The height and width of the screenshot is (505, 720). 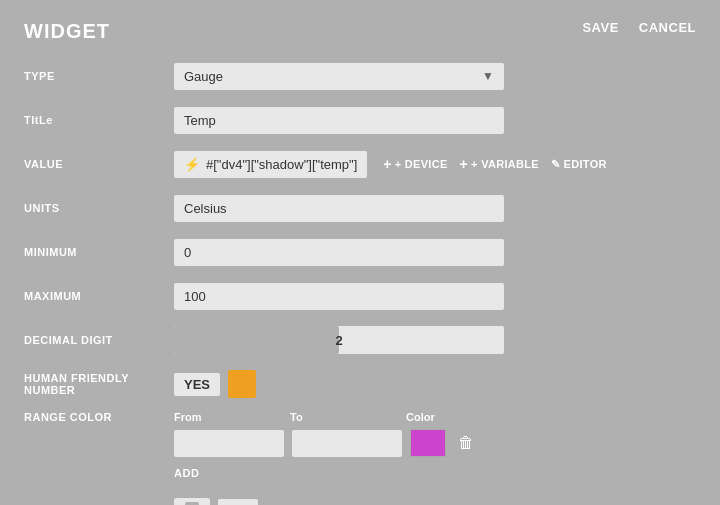 What do you see at coordinates (428, 443) in the screenshot?
I see `color-swatch` at bounding box center [428, 443].